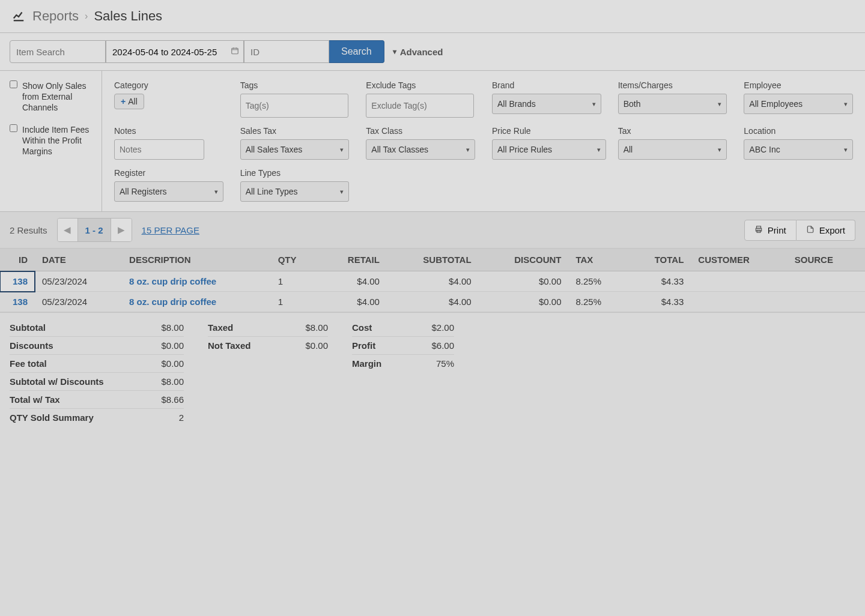  I want to click on sales-tax-value: All Sales Taxes, so click(274, 149).